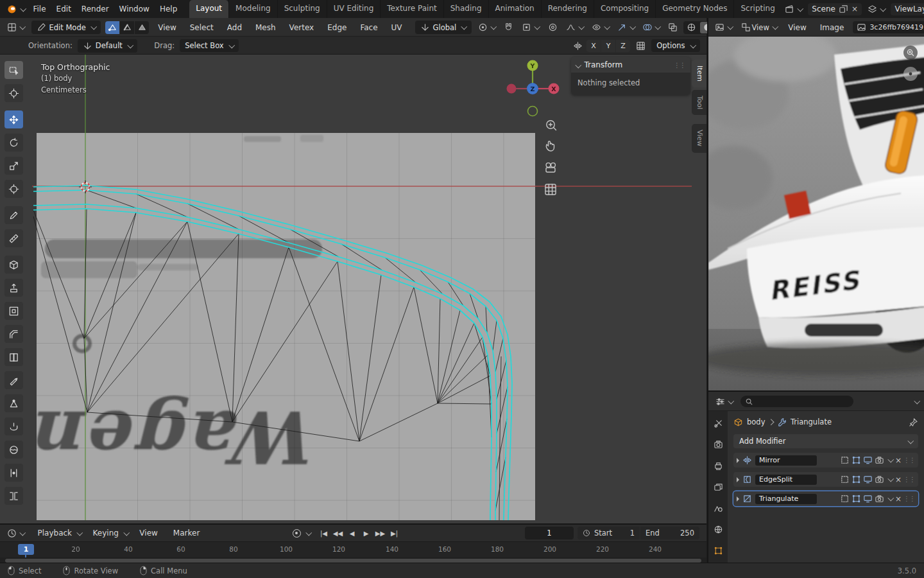 The height and width of the screenshot is (578, 924). I want to click on tool-inset-faces, so click(14, 311).